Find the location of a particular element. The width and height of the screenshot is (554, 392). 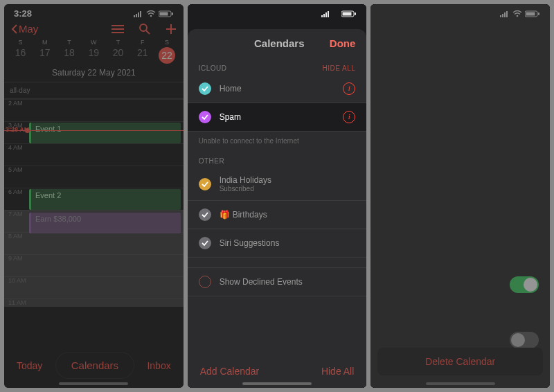

toggle-on is located at coordinates (524, 285).